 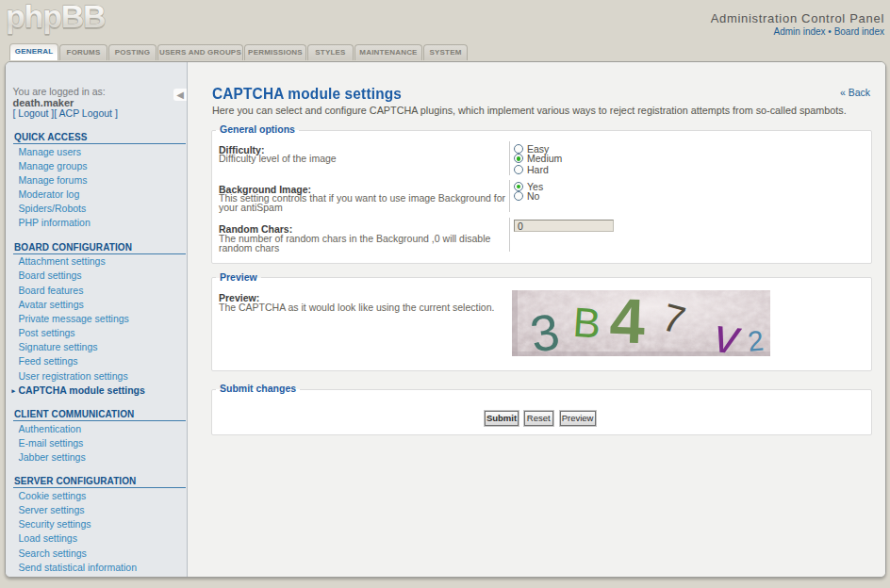 I want to click on svg-text: 2, so click(x=755, y=340).